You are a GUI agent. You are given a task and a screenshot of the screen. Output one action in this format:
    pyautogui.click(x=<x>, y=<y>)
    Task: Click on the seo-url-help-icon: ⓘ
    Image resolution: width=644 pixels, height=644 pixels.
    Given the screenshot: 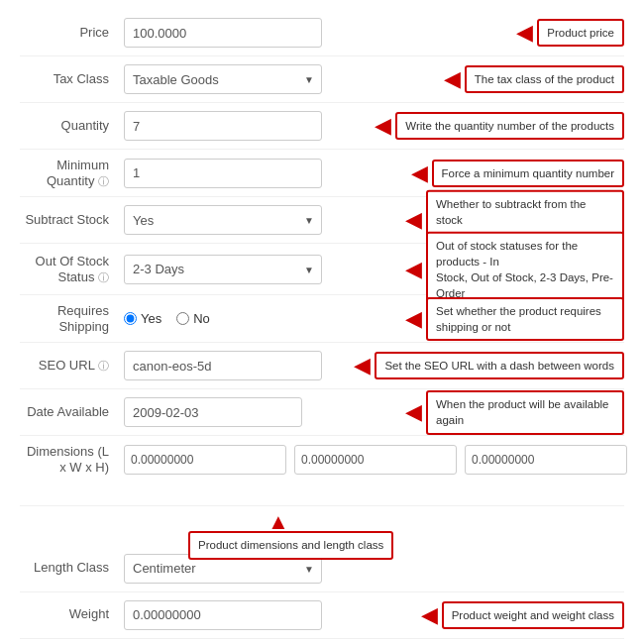 What is the action you would take?
    pyautogui.click(x=103, y=366)
    